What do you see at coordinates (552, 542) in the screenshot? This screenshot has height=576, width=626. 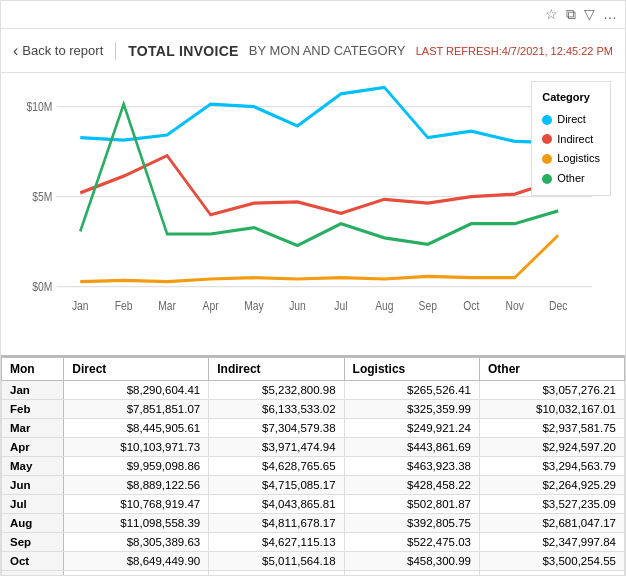 I see `cell-8-4: $2,347,997.84` at bounding box center [552, 542].